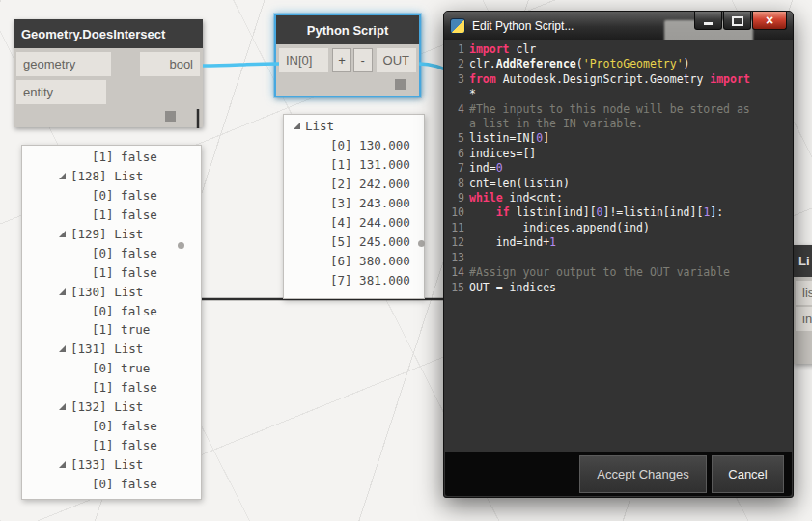 This screenshot has width=812, height=521. I want to click on dialog-titlebar: Edit Python Script... ×, so click(618, 25).